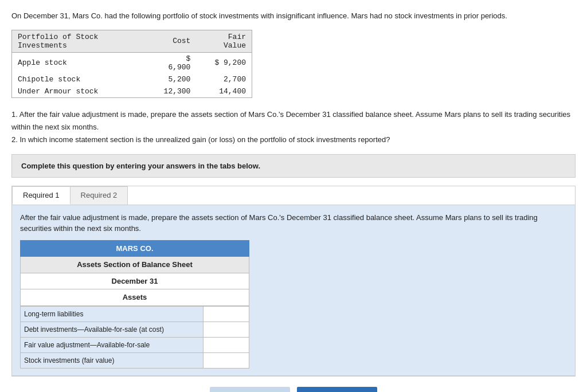 This screenshot has width=587, height=392. What do you see at coordinates (224, 92) in the screenshot?
I see `stock-fv-3: 14,400` at bounding box center [224, 92].